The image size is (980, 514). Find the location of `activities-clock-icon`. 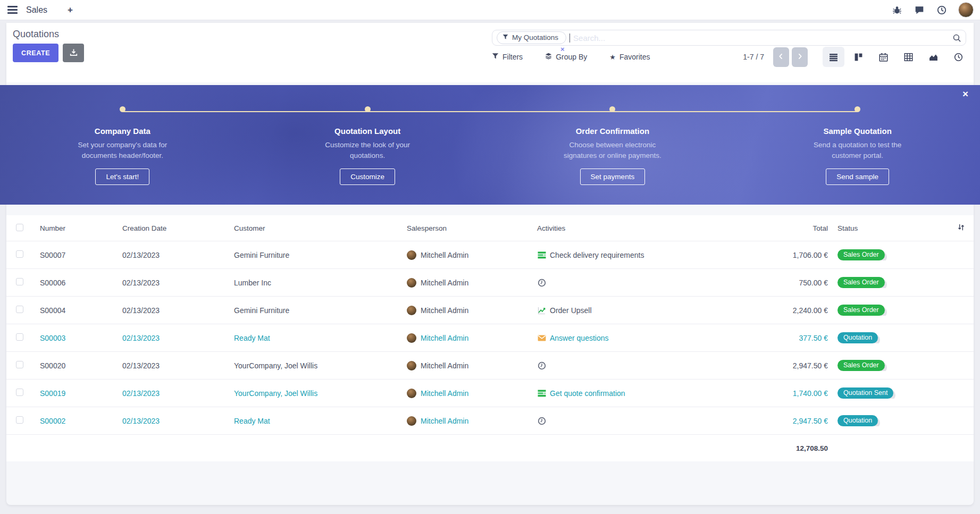

activities-clock-icon is located at coordinates (942, 10).